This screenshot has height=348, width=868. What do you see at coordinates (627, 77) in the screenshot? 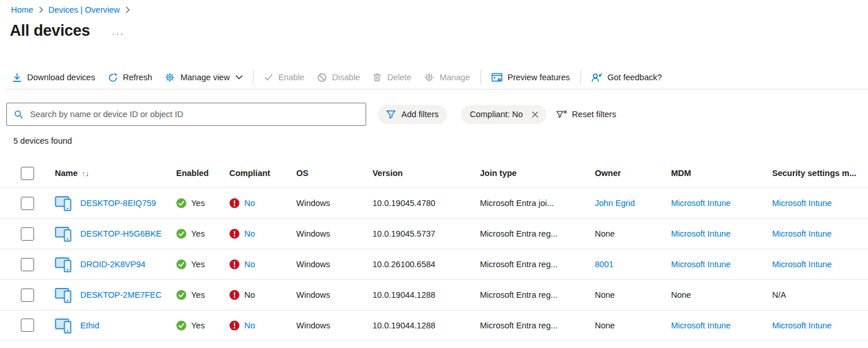
I see `got-feedback-button: Got feedback?` at bounding box center [627, 77].